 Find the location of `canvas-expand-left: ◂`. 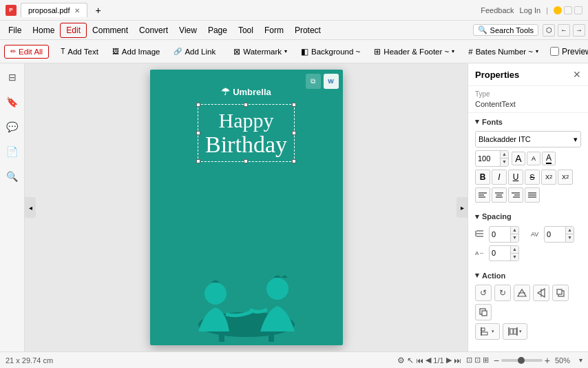

canvas-expand-left: ◂ is located at coordinates (30, 207).